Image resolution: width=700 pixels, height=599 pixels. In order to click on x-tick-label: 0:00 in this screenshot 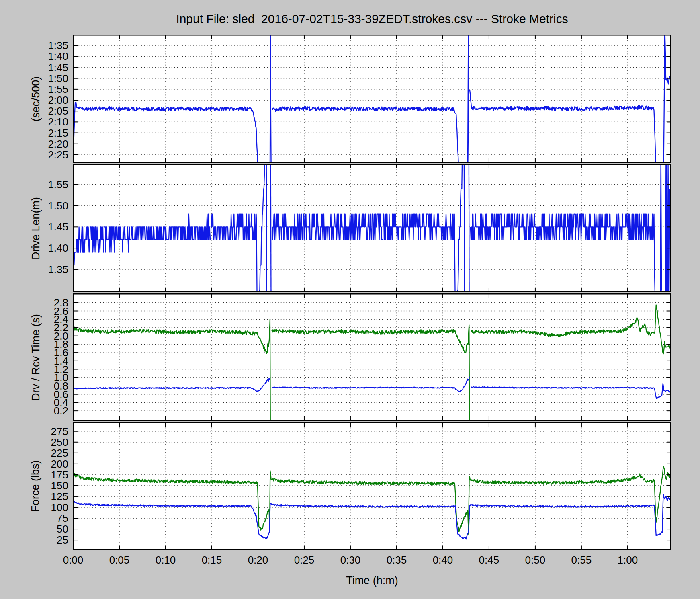, I will do `click(73, 560)`.